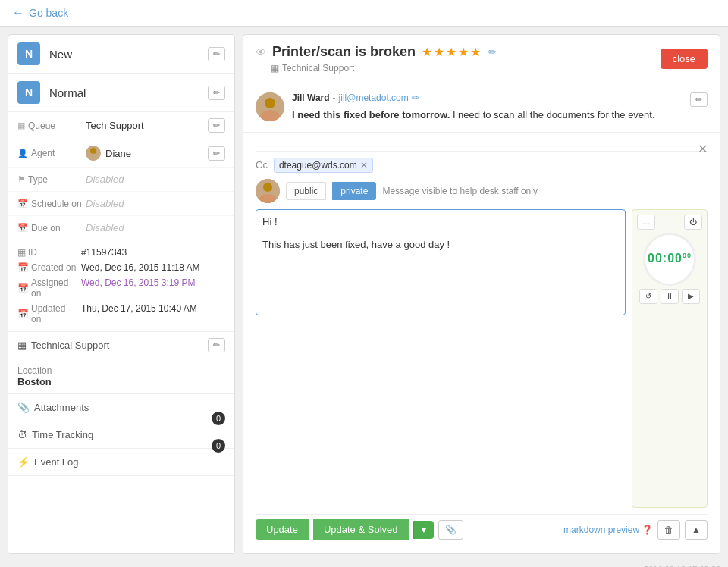  I want to click on ticket-category-icon: ▦, so click(275, 68).